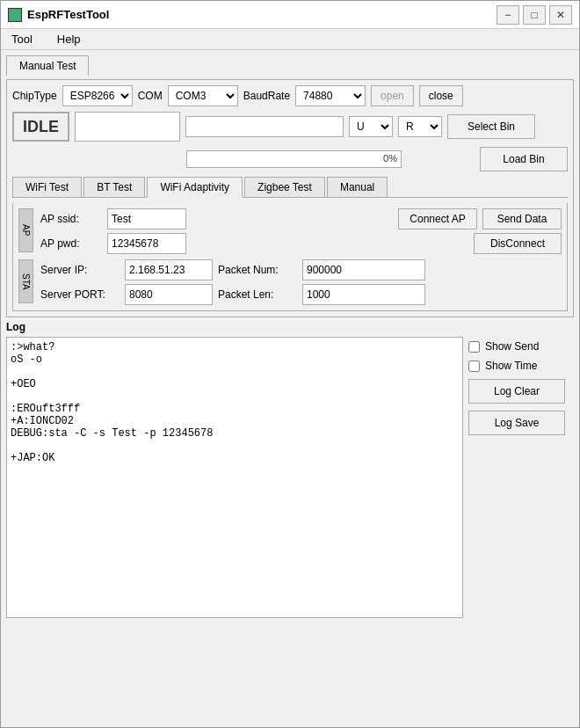 The image size is (580, 728). Describe the element at coordinates (511, 366) in the screenshot. I see `show-time-label: Show Time` at that location.